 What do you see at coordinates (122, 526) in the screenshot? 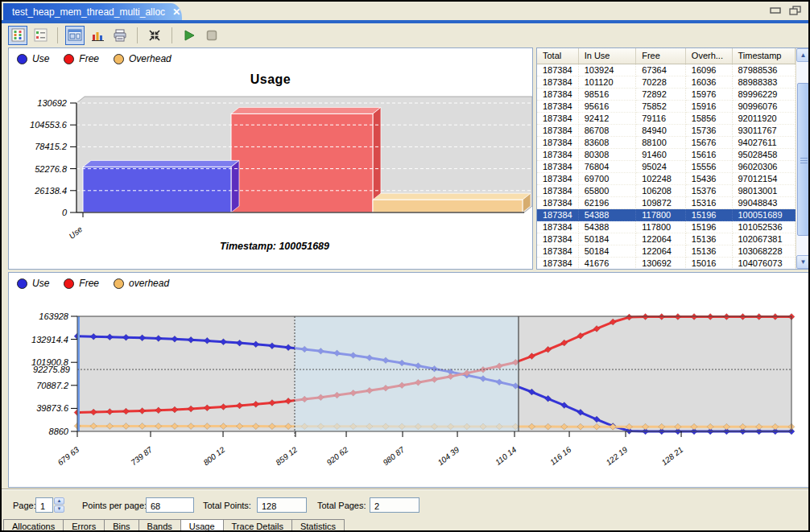
I see `tab-bins: Bins` at bounding box center [122, 526].